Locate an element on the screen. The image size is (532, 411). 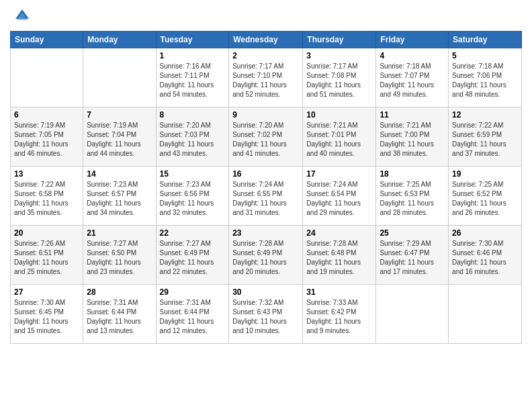
day-cell: 2 Sunrise: 7:17 AMSunset: 7:10 PMDayligh… is located at coordinates (266, 78).